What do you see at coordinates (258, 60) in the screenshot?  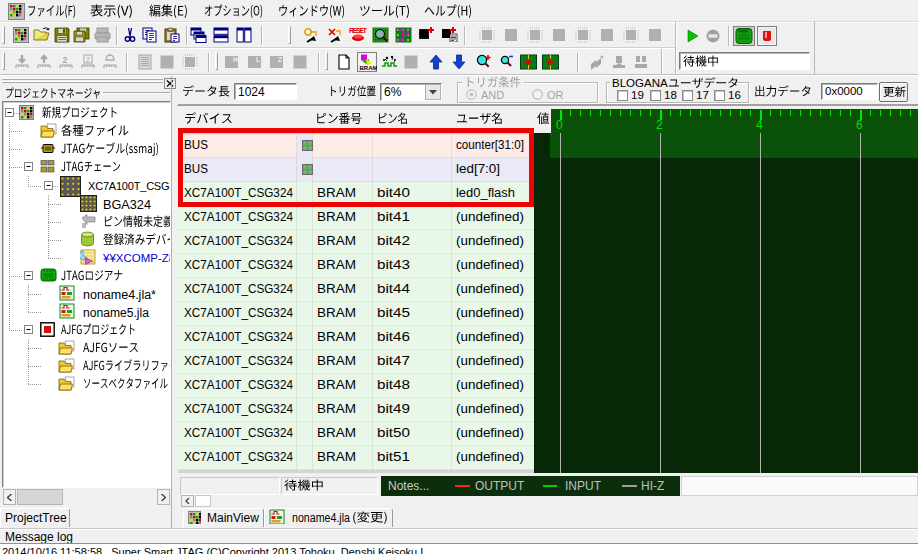 I see `svg-text: L` at bounding box center [258, 60].